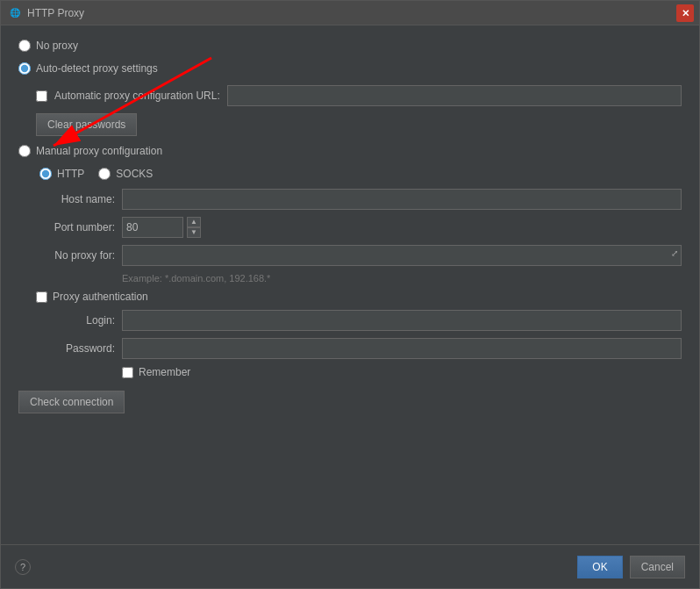 This screenshot has height=589, width=700. What do you see at coordinates (359, 255) in the screenshot?
I see `no-proxy-for-row: No proxy for: ⤢` at bounding box center [359, 255].